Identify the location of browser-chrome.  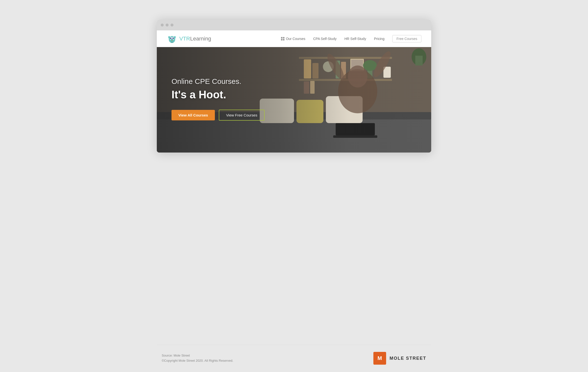
(294, 25).